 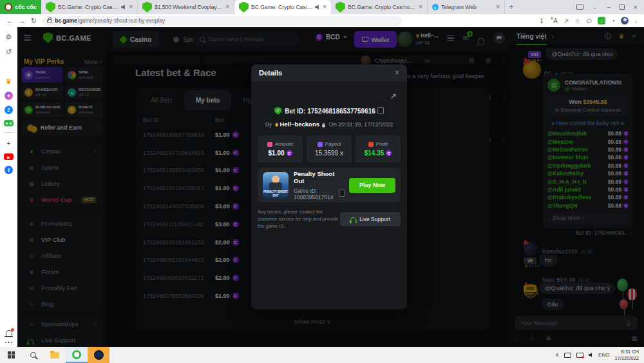 What do you see at coordinates (33, 21) in the screenshot?
I see `reload-icon: ↻` at bounding box center [33, 21].